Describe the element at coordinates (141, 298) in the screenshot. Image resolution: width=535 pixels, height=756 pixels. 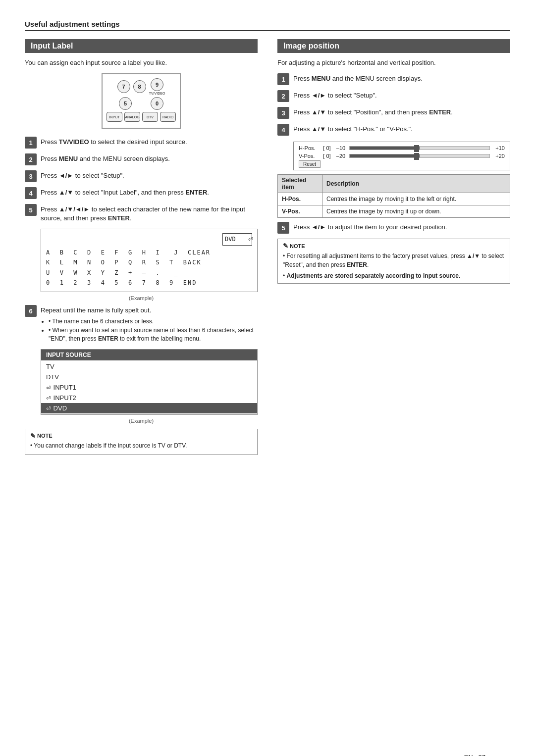
I see `keyboard-example-label: (Example)` at that location.